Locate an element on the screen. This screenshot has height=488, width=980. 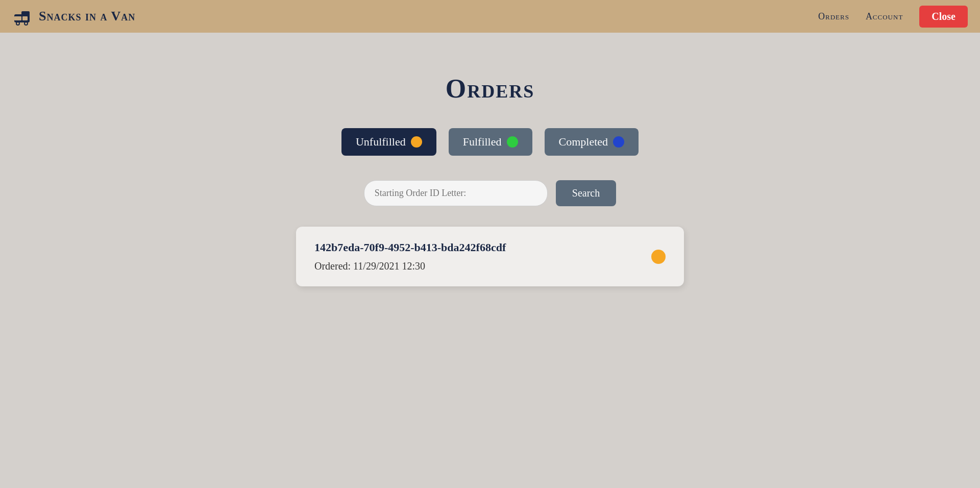
completed-label: Completed is located at coordinates (584, 142).